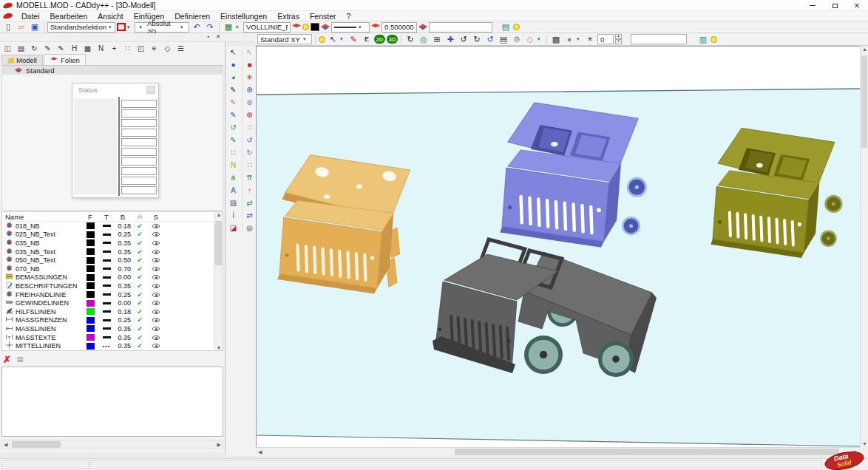 This screenshot has width=868, height=470. Describe the element at coordinates (61, 48) in the screenshot. I see `page-edit-icon: ✎` at that location.